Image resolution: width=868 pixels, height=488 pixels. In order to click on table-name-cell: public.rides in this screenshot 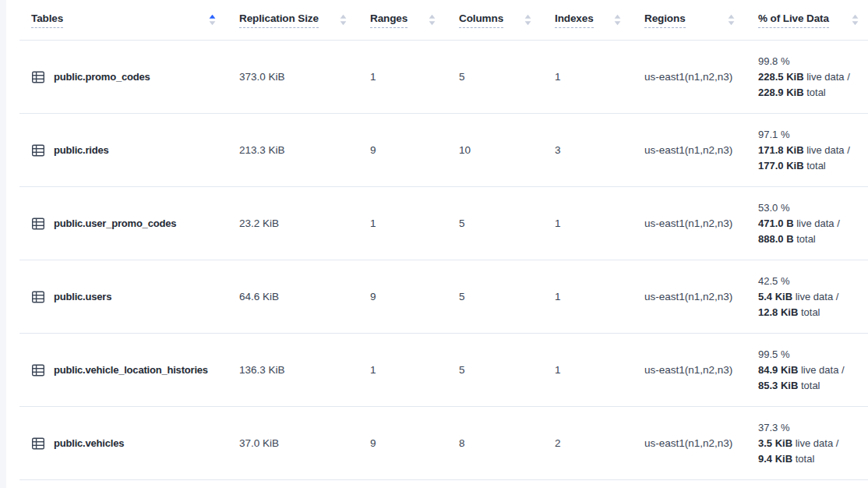, I will do `click(129, 150)`.